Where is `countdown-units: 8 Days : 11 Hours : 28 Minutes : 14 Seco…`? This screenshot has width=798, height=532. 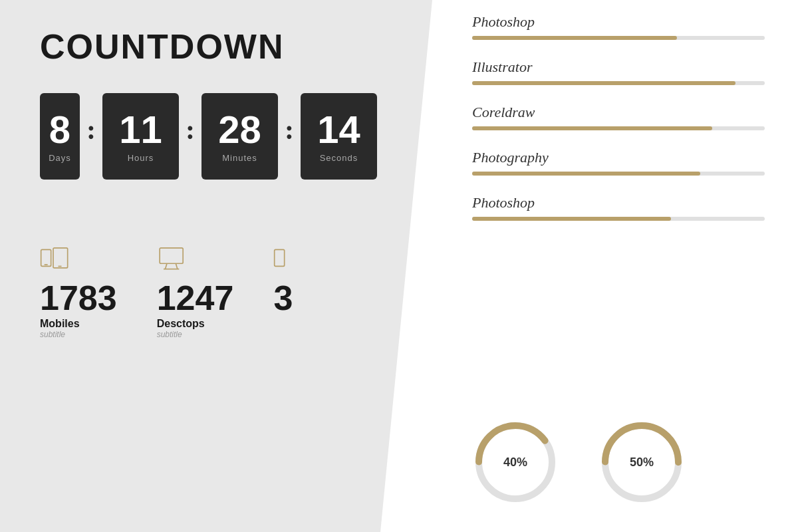
countdown-units: 8 Days : 11 Hours : 28 Minutes : 14 Seco… is located at coordinates (216, 136).